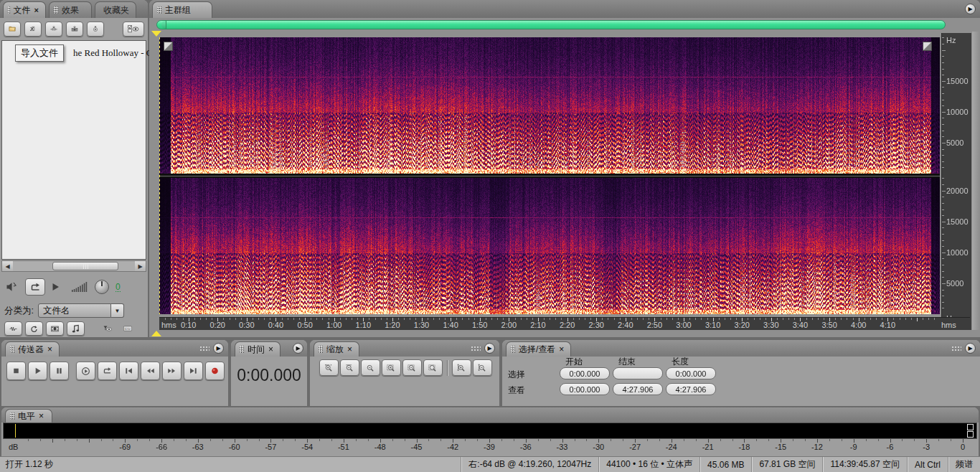 Image resolution: width=980 pixels, height=472 pixels. Describe the element at coordinates (129, 371) in the screenshot. I see `go-to-beginning-button` at that location.